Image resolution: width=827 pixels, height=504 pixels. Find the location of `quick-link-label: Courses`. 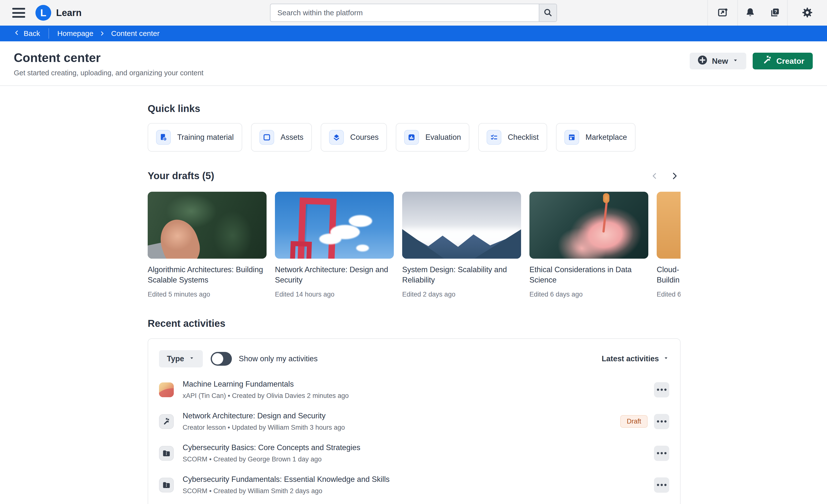

quick-link-label: Courses is located at coordinates (364, 137).